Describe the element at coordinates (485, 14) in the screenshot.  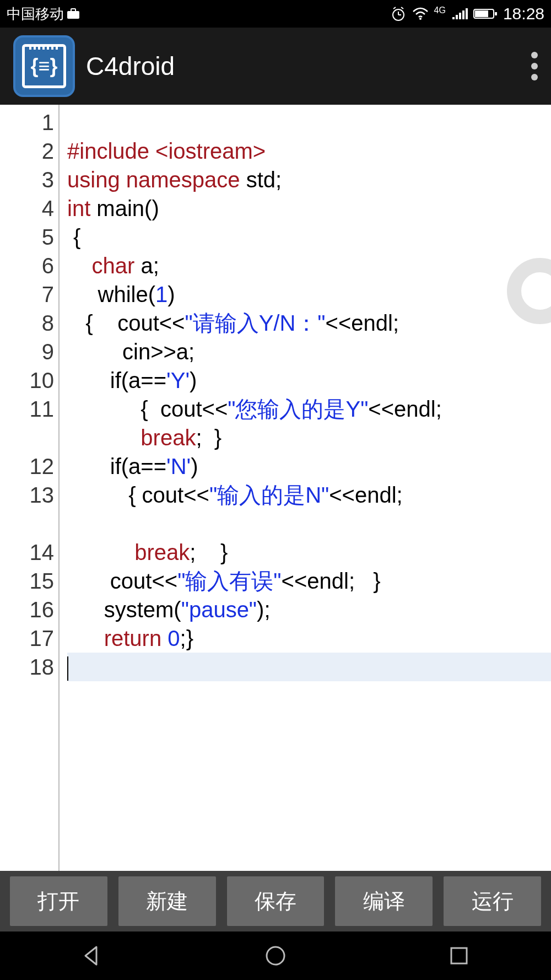
I see `battery-icon` at that location.